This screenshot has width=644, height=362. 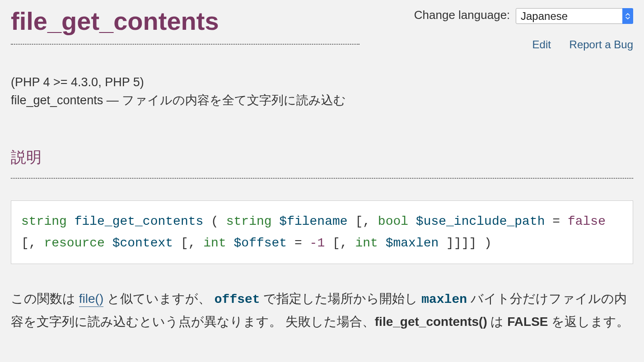 What do you see at coordinates (444, 300) in the screenshot?
I see `maxlen-code: maxlen` at bounding box center [444, 300].